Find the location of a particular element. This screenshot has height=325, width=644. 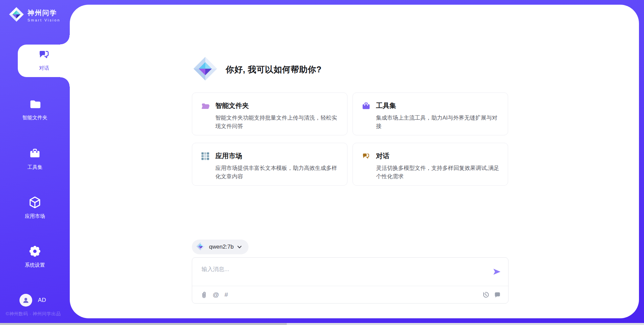

active-tab-fillet-top is located at coordinates (65, 40).